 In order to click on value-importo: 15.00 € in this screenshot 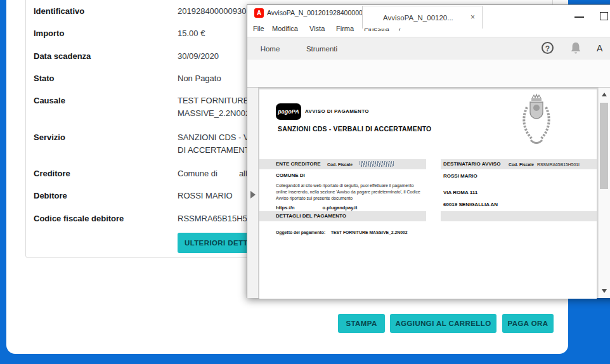, I will do `click(191, 34)`.